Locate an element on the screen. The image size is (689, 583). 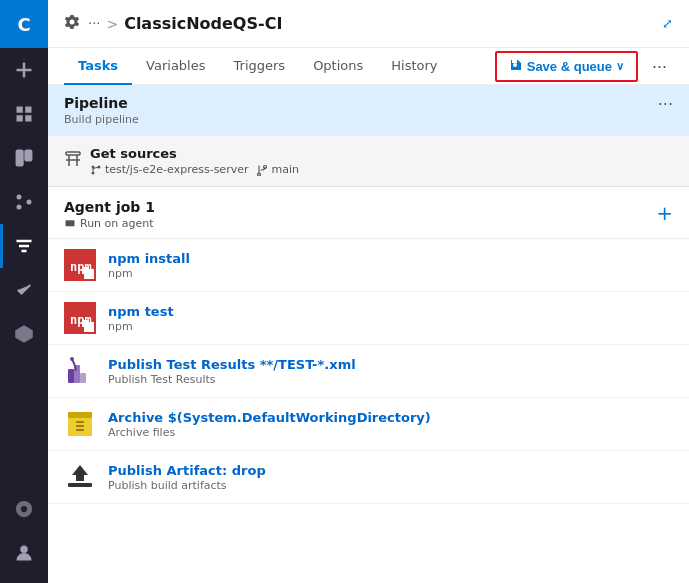
publish-test-title: Publish Test Results **/TEST-*.xml is located at coordinates (232, 364).